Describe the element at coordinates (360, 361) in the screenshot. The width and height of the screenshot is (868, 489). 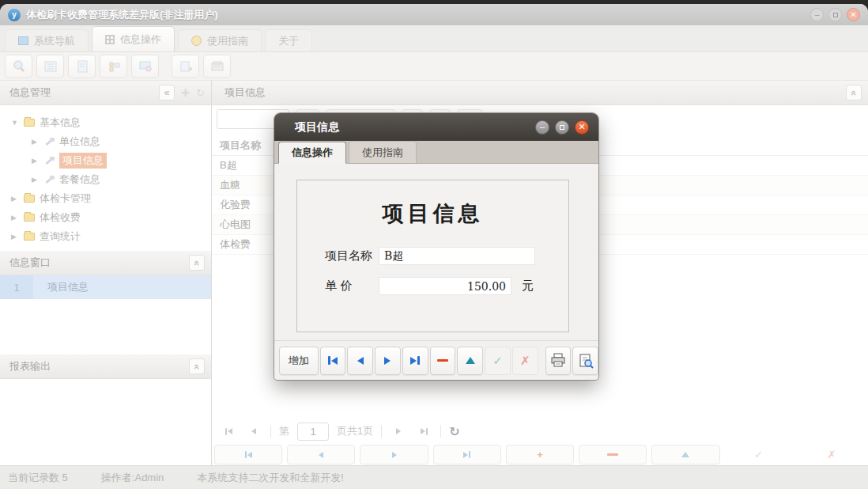
I see `record-prev-button` at that location.